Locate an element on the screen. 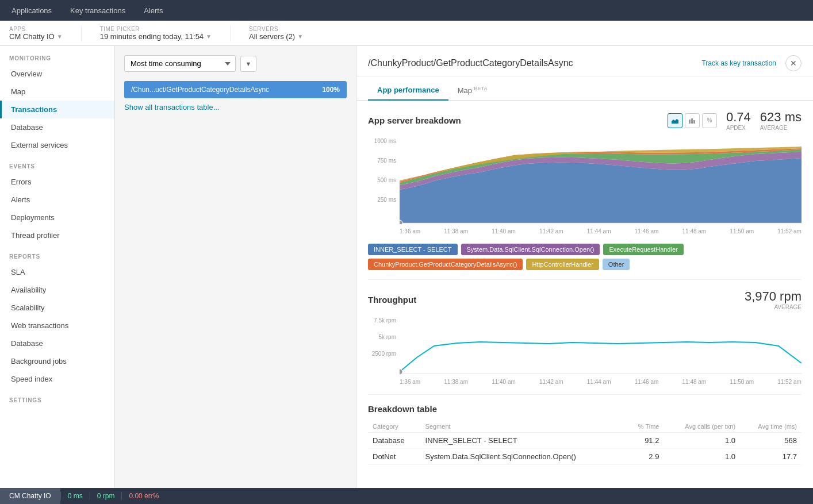  sidebar-item-transactions: Transactions is located at coordinates (57, 109).